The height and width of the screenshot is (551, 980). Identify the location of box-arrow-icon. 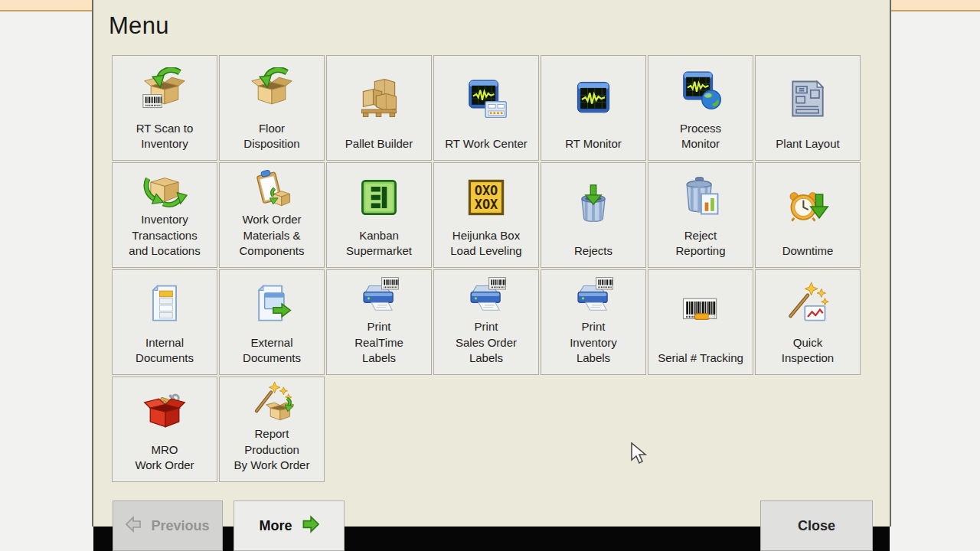
(272, 90).